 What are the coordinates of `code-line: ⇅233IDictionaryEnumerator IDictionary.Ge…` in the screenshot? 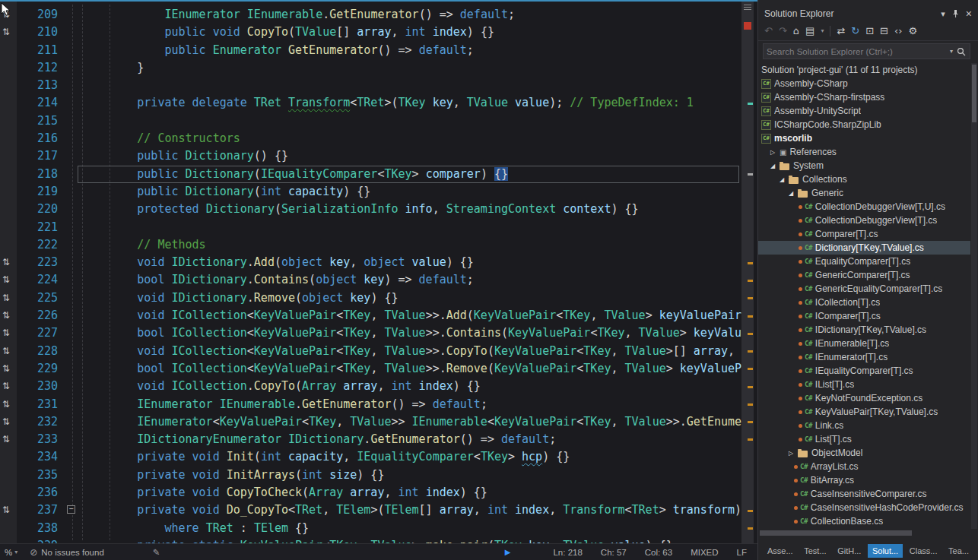 It's located at (371, 439).